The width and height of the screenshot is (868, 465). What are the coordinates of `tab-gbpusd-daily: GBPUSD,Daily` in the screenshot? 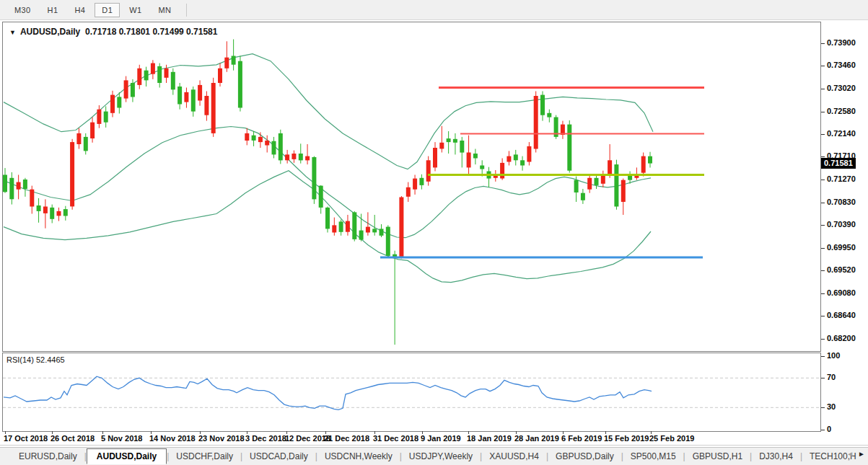 It's located at (584, 456).